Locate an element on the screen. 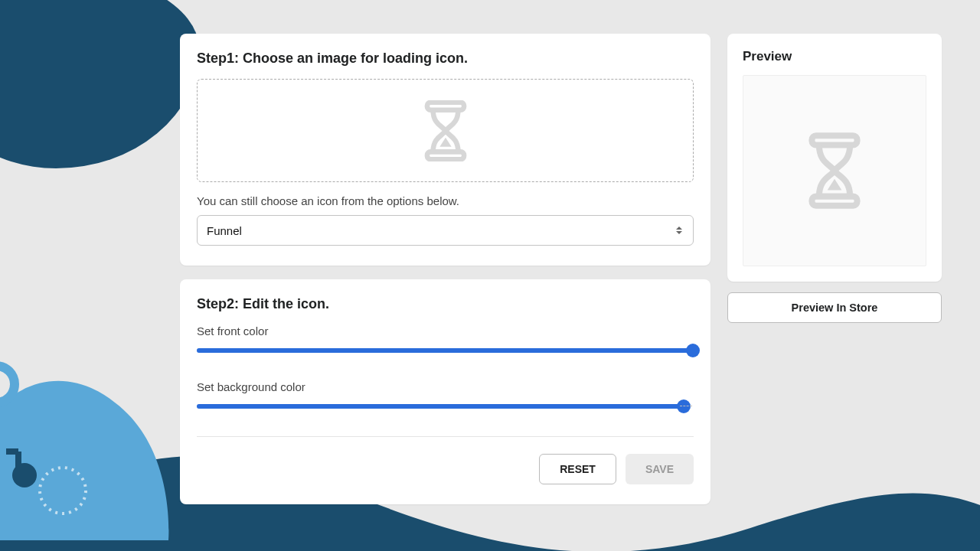 Image resolution: width=980 pixels, height=551 pixels. bg-color-label: Set background color is located at coordinates (446, 387).